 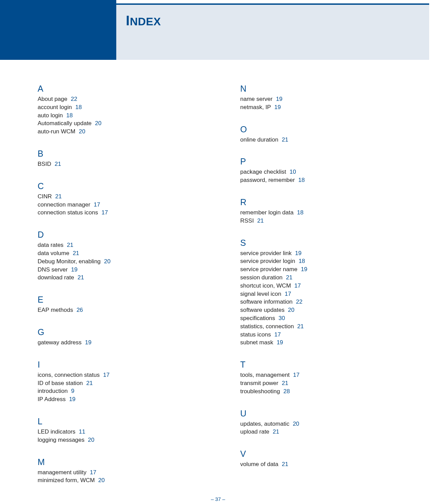 I want to click on index-entry: software information22, so click(x=328, y=302).